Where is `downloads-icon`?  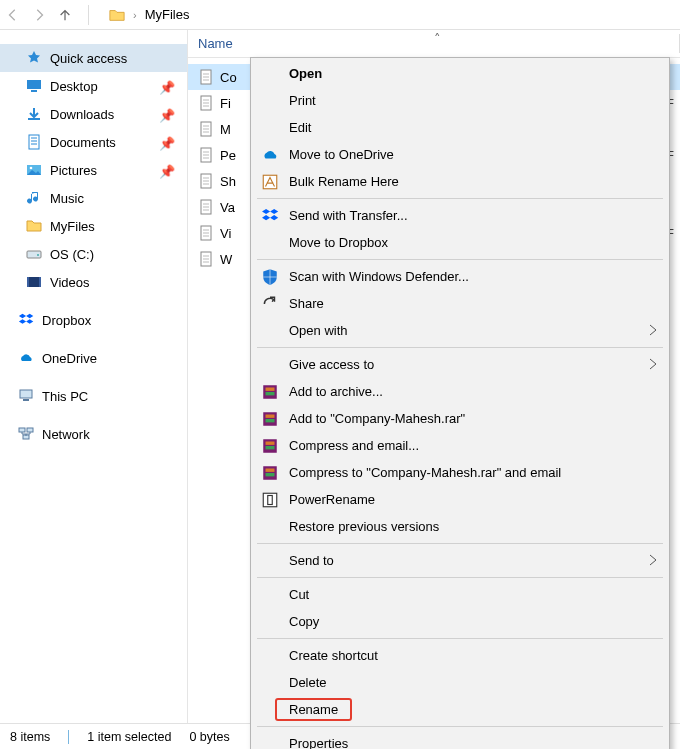 downloads-icon is located at coordinates (34, 114).